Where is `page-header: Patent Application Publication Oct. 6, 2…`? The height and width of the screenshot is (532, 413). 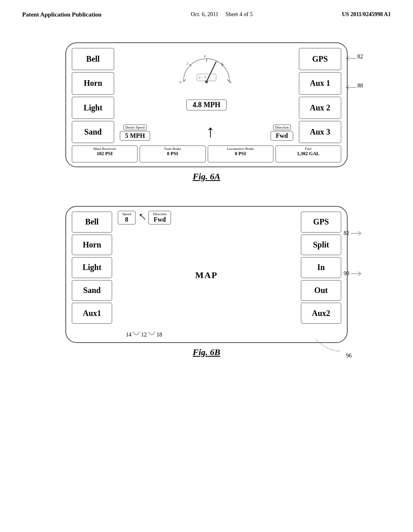
page-header: Patent Application Publication Oct. 6, 2… is located at coordinates (206, 9).